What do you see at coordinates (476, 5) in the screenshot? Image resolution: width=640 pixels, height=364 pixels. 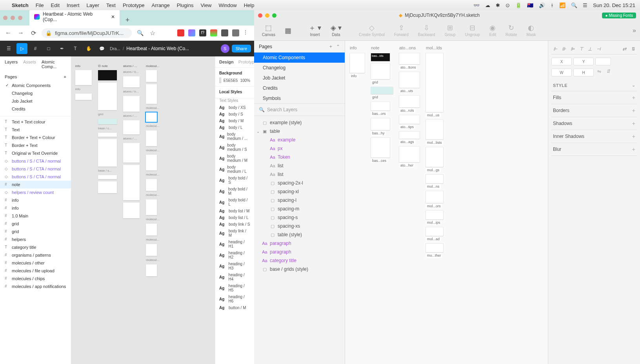 I see `tray-glasses-icon: 👓` at bounding box center [476, 5].